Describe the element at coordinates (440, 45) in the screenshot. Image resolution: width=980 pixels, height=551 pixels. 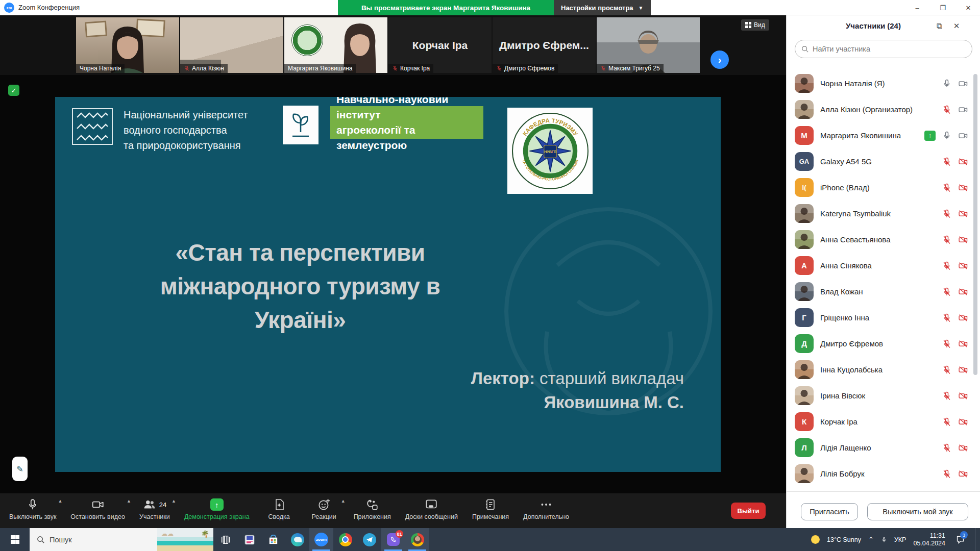
I see `video-thumbnail: Корчак ІраКорчак Іра` at that location.